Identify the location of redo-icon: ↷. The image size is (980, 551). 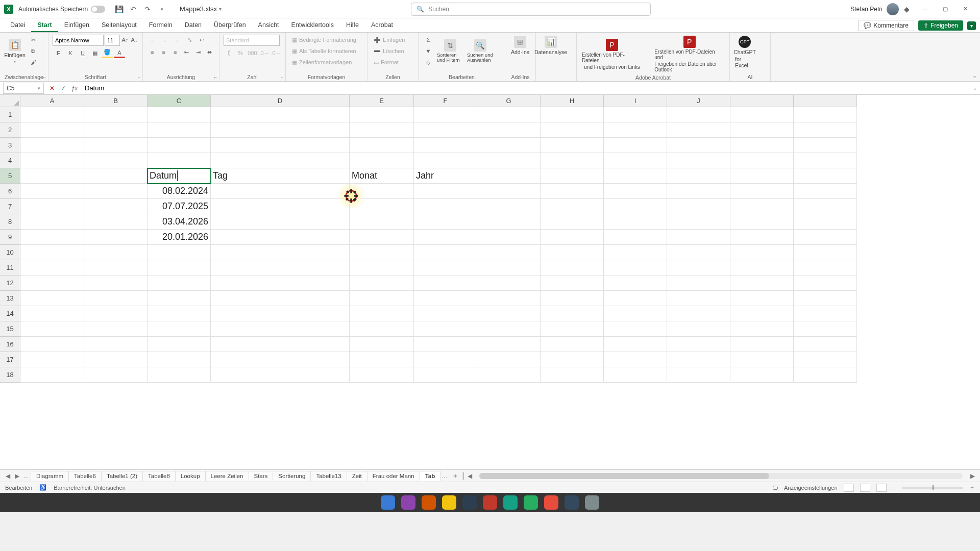
(148, 9).